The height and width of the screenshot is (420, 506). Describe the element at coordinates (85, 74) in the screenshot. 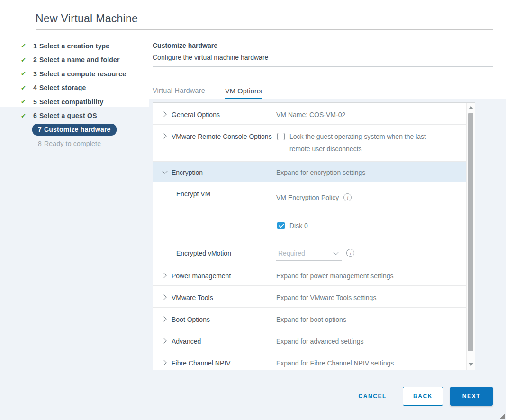

I see `step-3: ✔3Select a compute resource` at that location.